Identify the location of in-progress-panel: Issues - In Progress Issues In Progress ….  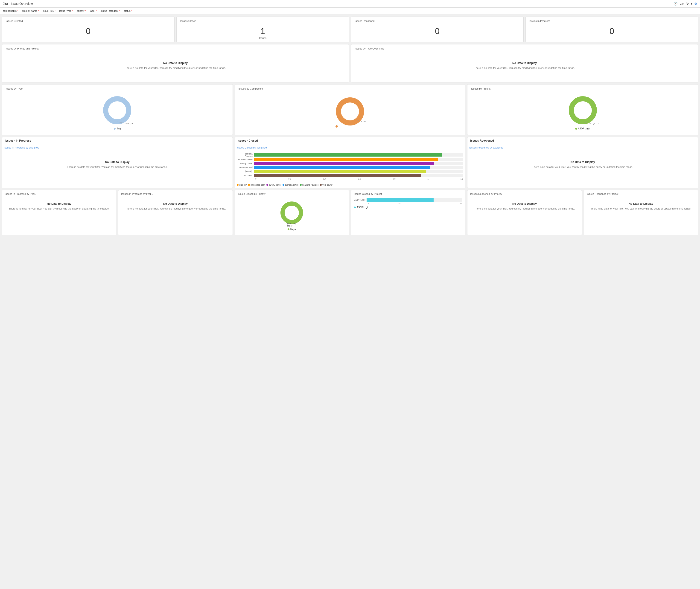
(118, 162).